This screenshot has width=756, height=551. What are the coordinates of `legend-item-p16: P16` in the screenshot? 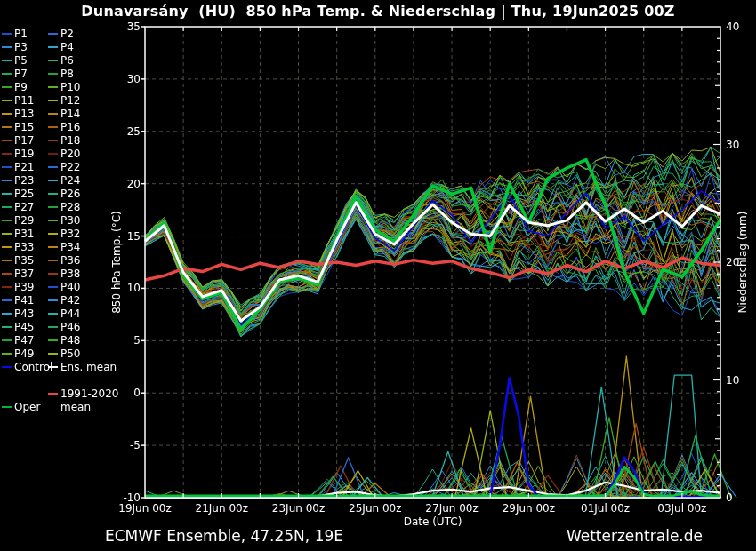 It's located at (64, 128).